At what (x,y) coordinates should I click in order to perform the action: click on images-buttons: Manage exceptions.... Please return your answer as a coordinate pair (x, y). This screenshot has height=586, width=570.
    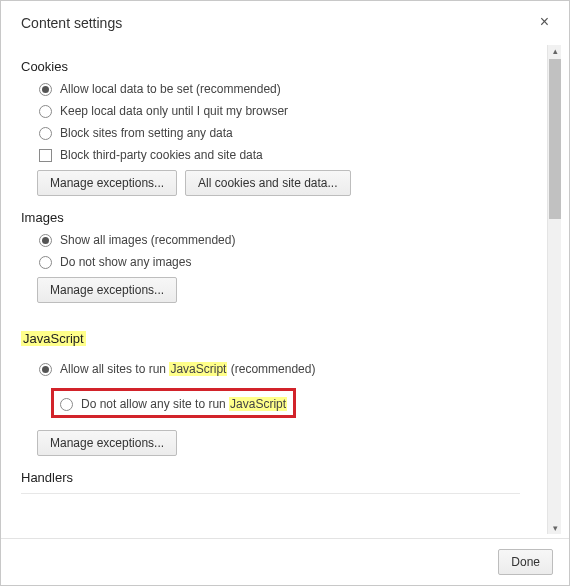
    Looking at the image, I should click on (289, 290).